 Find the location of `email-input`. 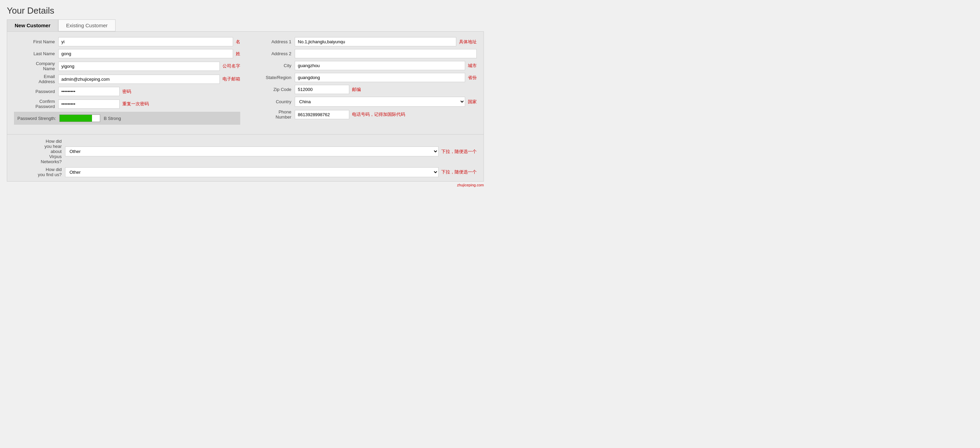

email-input is located at coordinates (139, 79).